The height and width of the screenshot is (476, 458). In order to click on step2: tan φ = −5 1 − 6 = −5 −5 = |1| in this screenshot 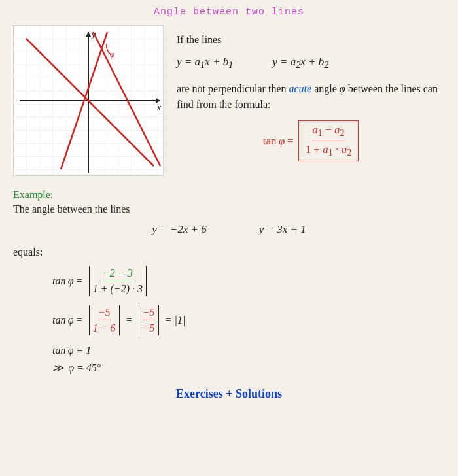, I will do `click(249, 320)`.